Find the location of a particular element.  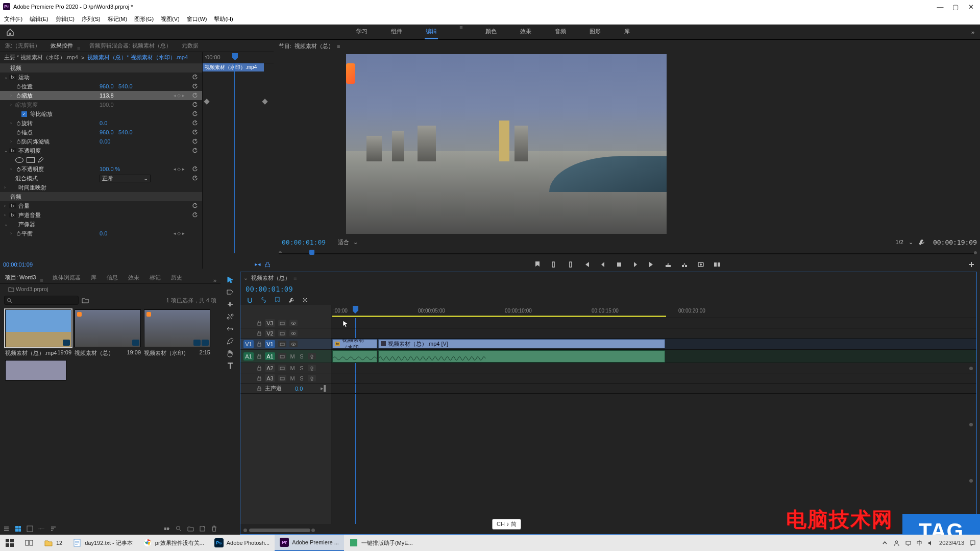

menu-window: 窗口(W) is located at coordinates (197, 19).